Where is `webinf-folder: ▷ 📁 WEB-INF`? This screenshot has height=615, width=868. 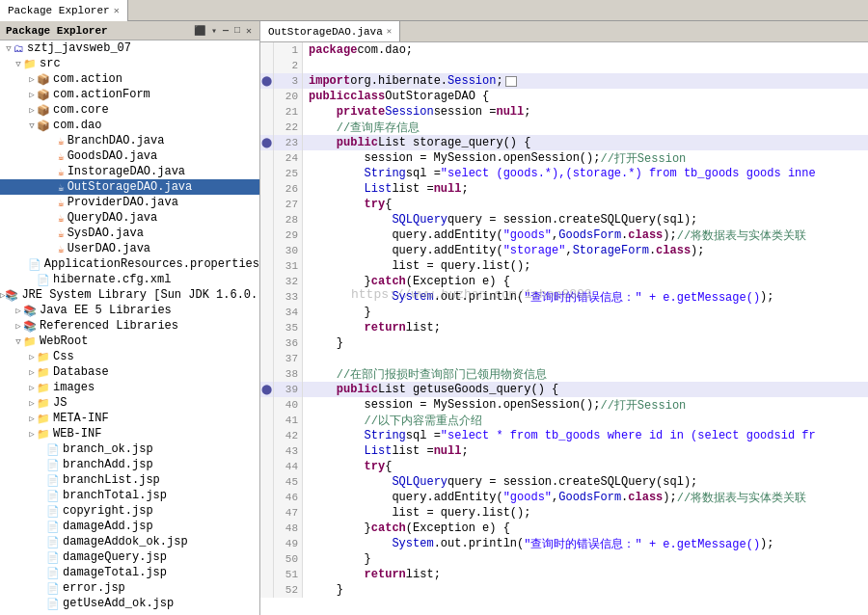
webinf-folder: ▷ 📁 WEB-INF is located at coordinates (129, 434).